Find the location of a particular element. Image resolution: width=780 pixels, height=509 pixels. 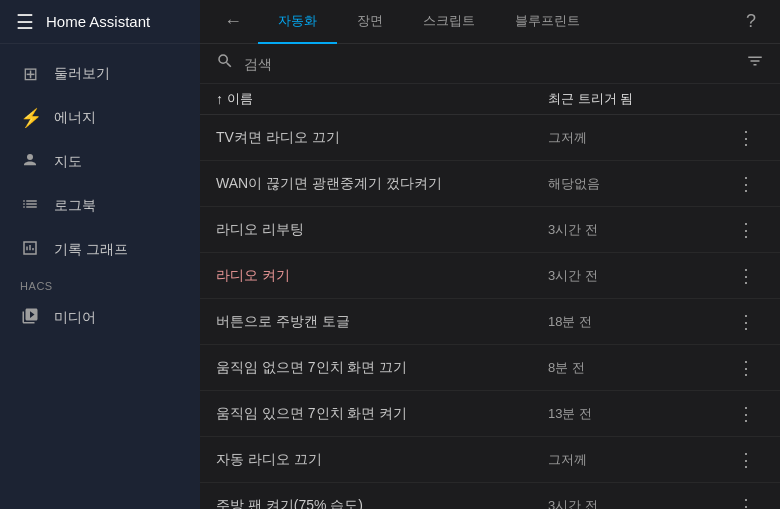

tab-automation: 자동화 is located at coordinates (298, 22).